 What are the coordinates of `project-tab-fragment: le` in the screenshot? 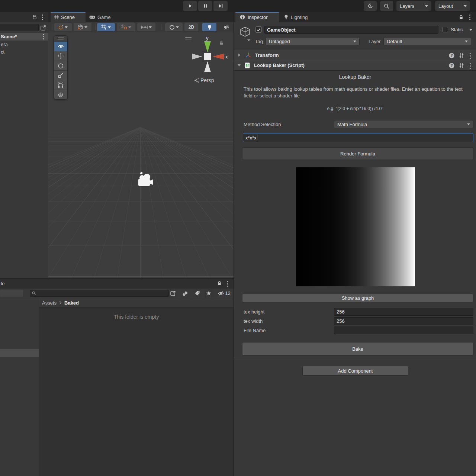 It's located at (3, 283).